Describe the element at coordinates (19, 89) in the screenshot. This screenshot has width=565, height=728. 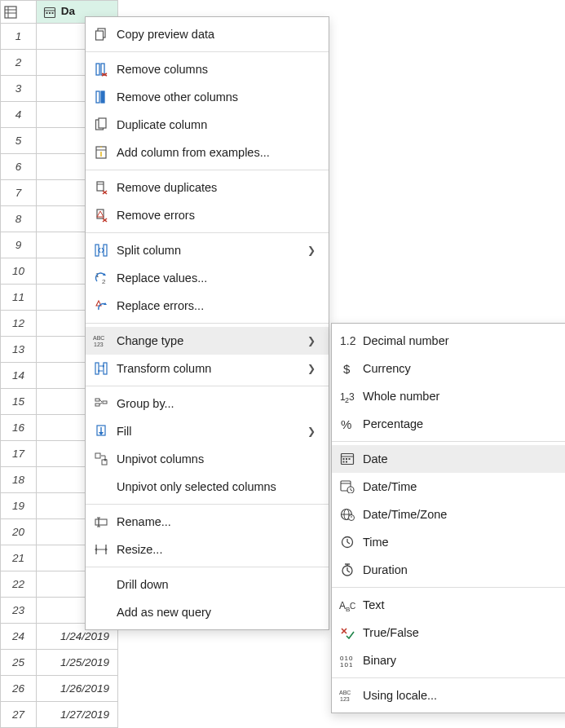
I see `row-header: 3` at that location.